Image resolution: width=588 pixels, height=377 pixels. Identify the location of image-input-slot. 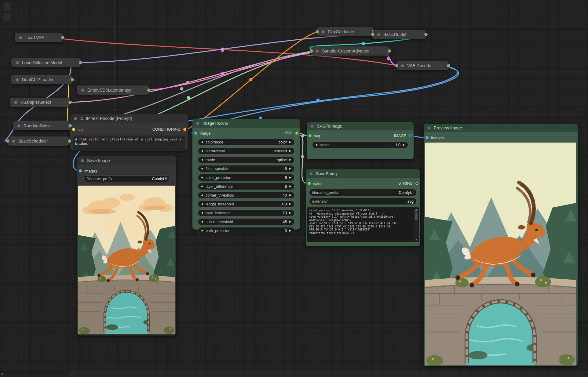
(196, 133).